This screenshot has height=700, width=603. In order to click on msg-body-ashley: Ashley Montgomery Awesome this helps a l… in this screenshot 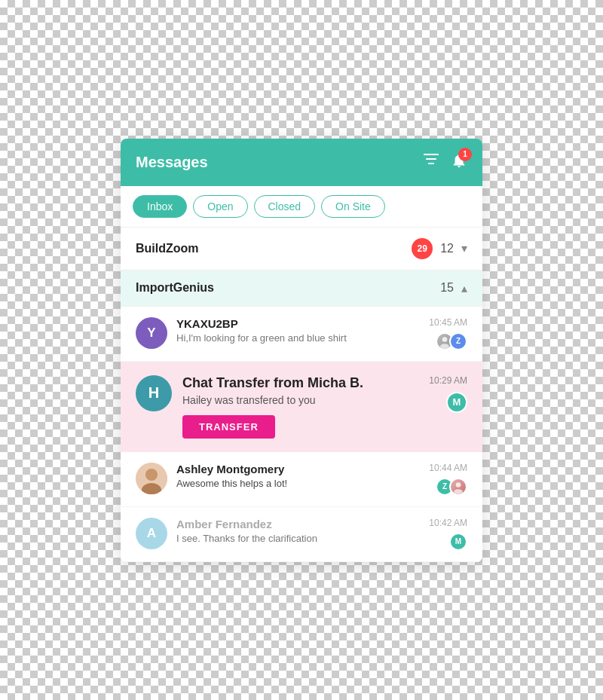, I will do `click(298, 476)`.